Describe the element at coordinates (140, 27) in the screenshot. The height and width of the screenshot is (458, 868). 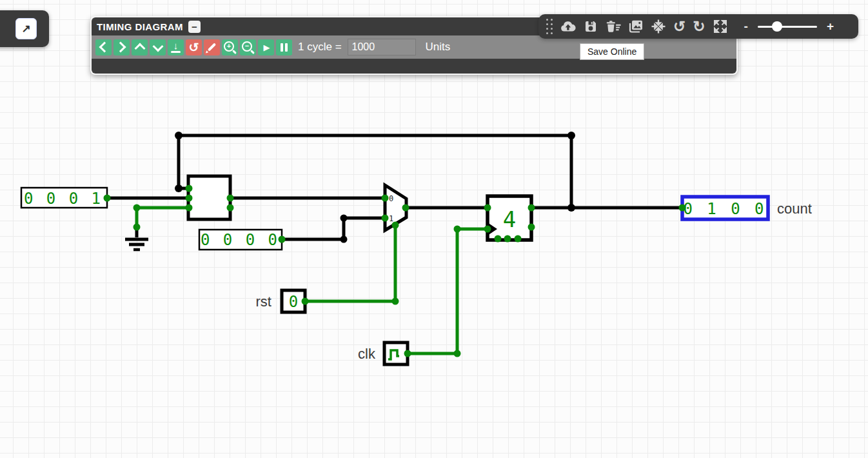
I see `timing-panel-title: TIMING DIAGRAM` at that location.